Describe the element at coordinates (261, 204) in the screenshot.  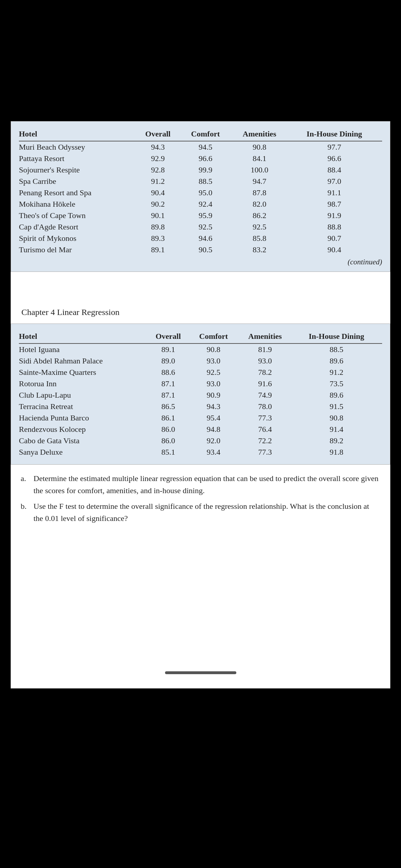
I see `table-row: 82.0` at that location.